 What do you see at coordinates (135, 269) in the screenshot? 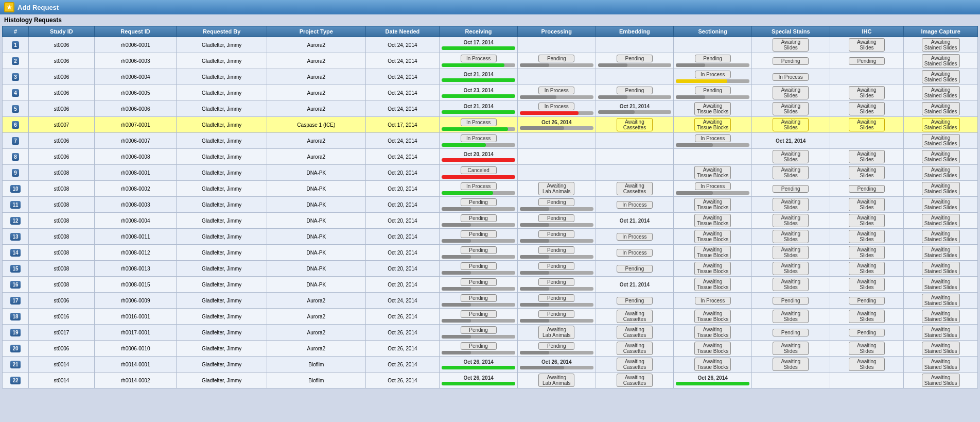
I see `request-id: rh0008-0013` at bounding box center [135, 269].